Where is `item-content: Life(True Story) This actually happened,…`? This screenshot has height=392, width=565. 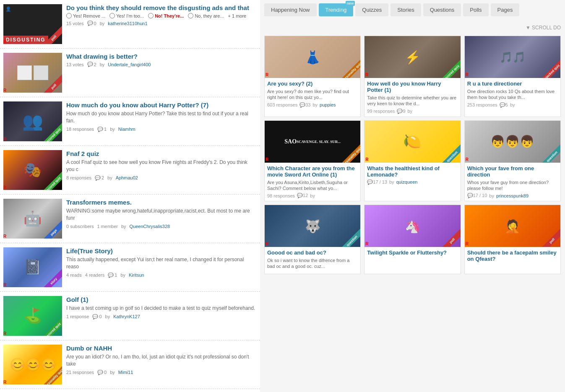
item-content: Life(True Story) This actually happened,… is located at coordinates (159, 267).